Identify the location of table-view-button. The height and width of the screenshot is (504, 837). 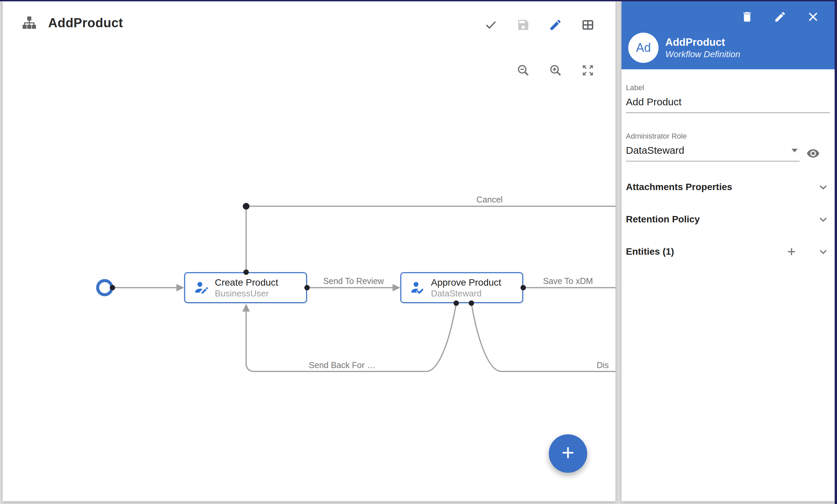
(588, 25).